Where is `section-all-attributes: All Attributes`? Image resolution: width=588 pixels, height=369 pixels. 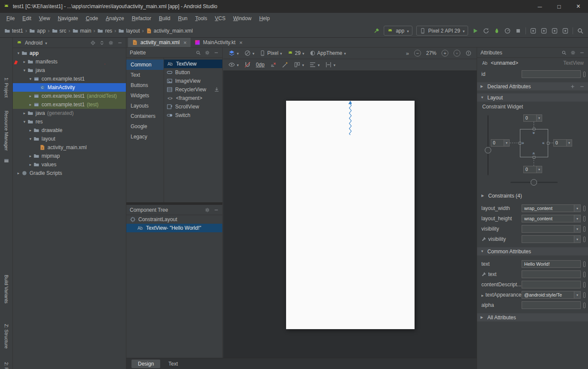
section-all-attributes: All Attributes is located at coordinates (533, 317).